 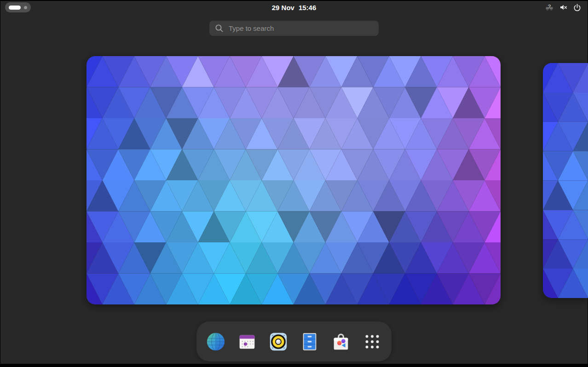 What do you see at coordinates (341, 342) in the screenshot?
I see `dock-item-software` at bounding box center [341, 342].